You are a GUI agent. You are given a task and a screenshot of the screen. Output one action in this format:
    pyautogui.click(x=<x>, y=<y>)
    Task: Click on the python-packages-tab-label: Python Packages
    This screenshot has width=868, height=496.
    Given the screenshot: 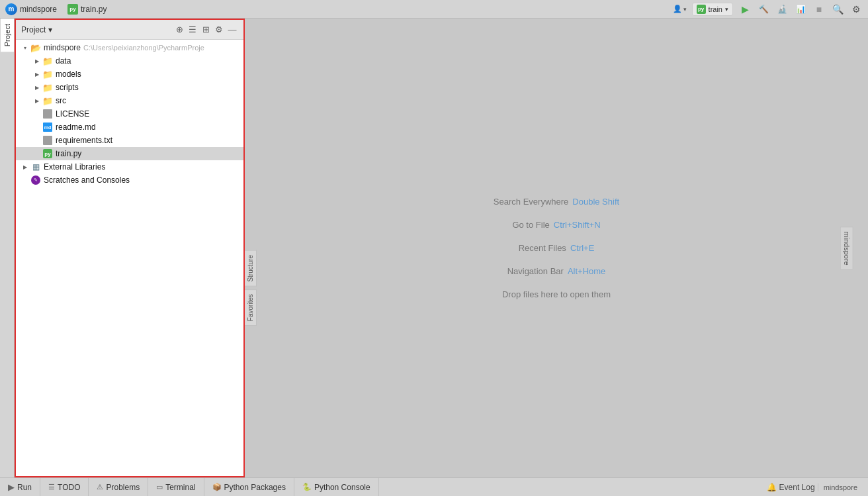 What is the action you would take?
    pyautogui.click(x=255, y=487)
    